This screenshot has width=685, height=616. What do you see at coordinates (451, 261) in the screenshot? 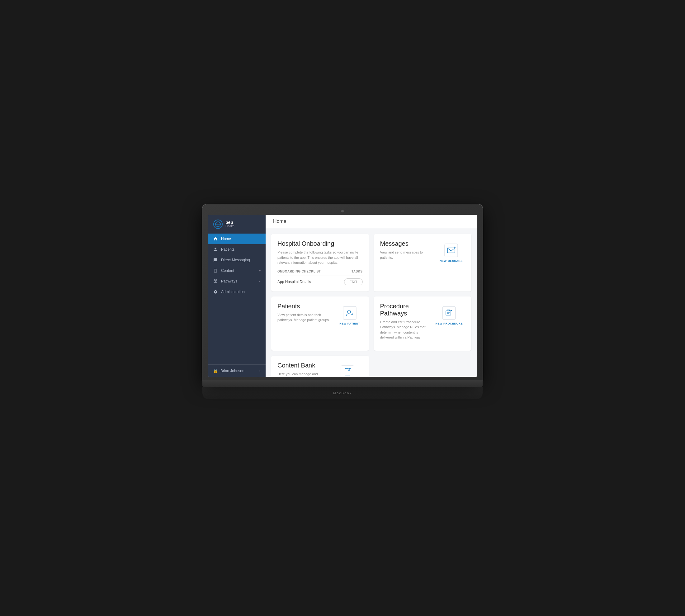
I see `new-message-label: NEW MESSAGE` at bounding box center [451, 261].